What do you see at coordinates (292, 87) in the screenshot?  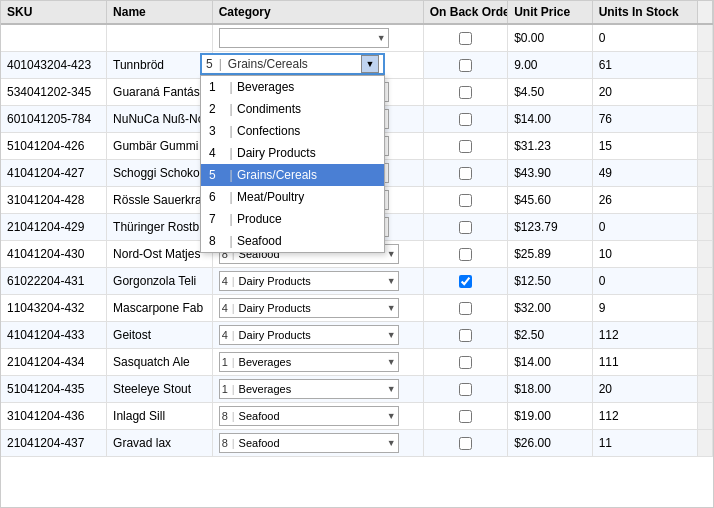 I see `dropdown-item-beverages: 1 | Beverages` at bounding box center [292, 87].